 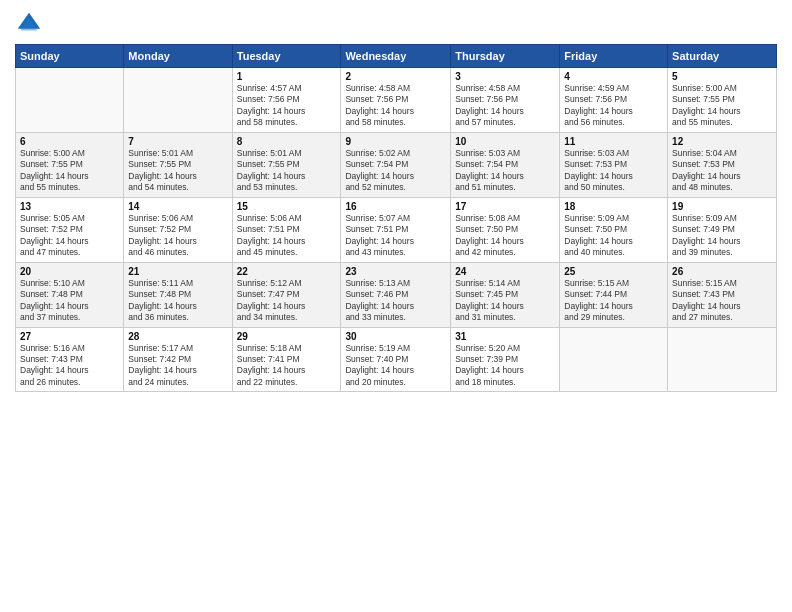 I want to click on day-number: 1, so click(x=287, y=76).